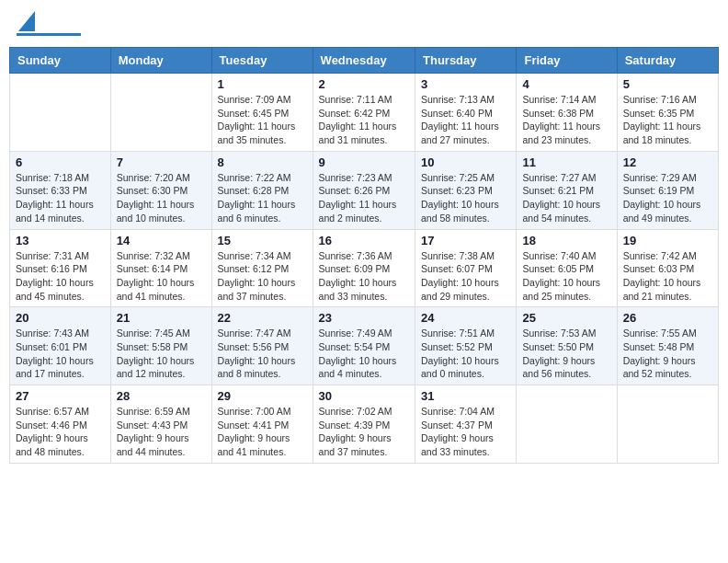  I want to click on day-header-sunday: Sunday, so click(61, 61).